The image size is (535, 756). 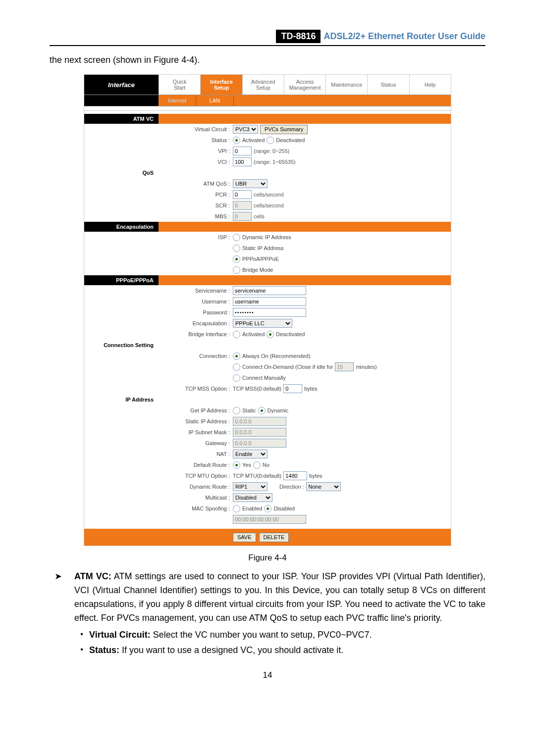 I want to click on isp-pppoa-label: PPPoA/PPPoE, so click(x=261, y=259).